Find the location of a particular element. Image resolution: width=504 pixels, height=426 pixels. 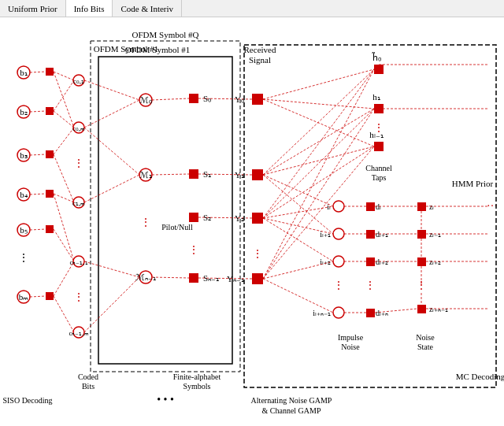

svg-text: Pilot/Null is located at coordinates (177, 227).